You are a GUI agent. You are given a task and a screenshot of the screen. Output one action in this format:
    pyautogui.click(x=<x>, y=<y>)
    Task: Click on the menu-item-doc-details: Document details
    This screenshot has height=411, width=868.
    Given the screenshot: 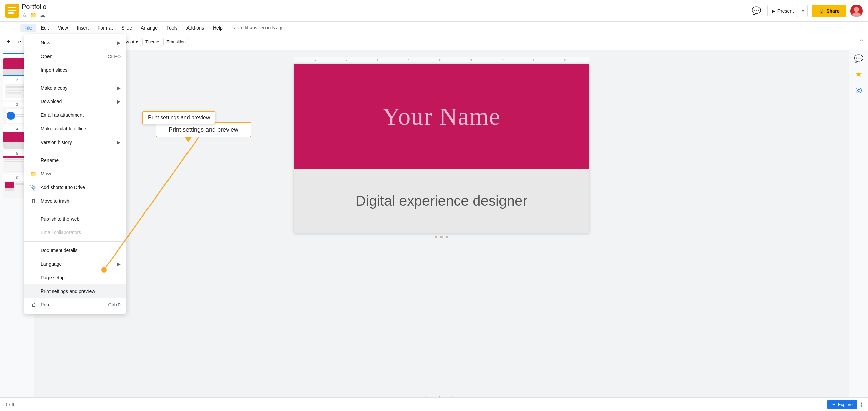 What is the action you would take?
    pyautogui.click(x=75, y=250)
    